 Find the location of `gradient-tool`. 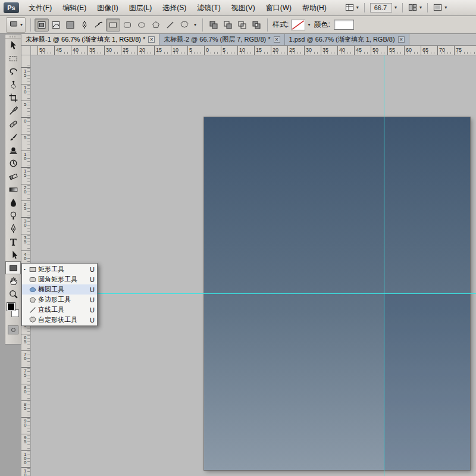

gradient-tool is located at coordinates (13, 189).